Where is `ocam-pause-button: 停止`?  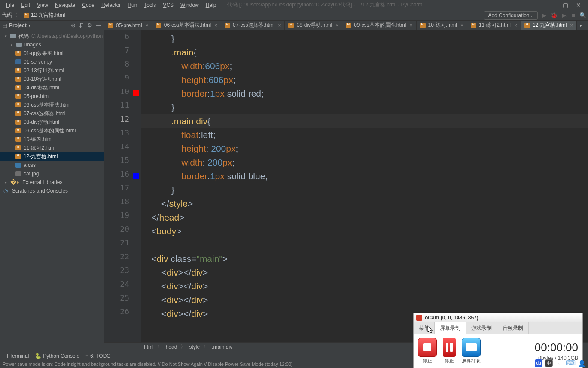
ocam-pause-button: 停止 is located at coordinates (449, 351).